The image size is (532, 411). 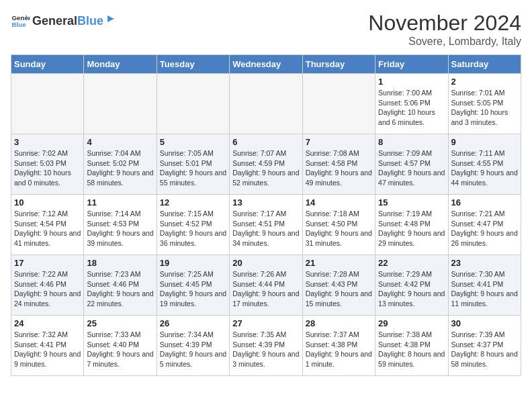 I want to click on day-number: 9, so click(x=485, y=142).